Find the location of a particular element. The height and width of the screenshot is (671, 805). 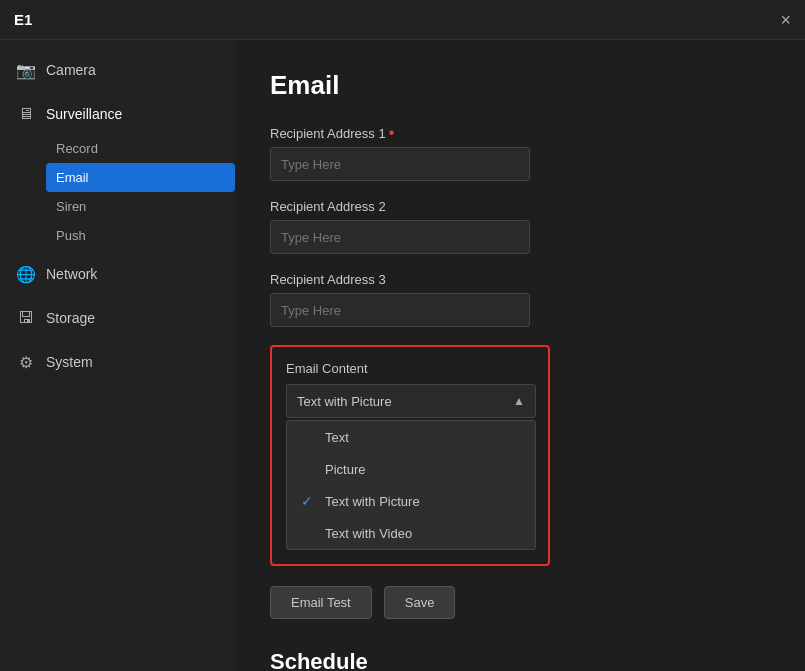

required-indicator: • is located at coordinates (392, 133).